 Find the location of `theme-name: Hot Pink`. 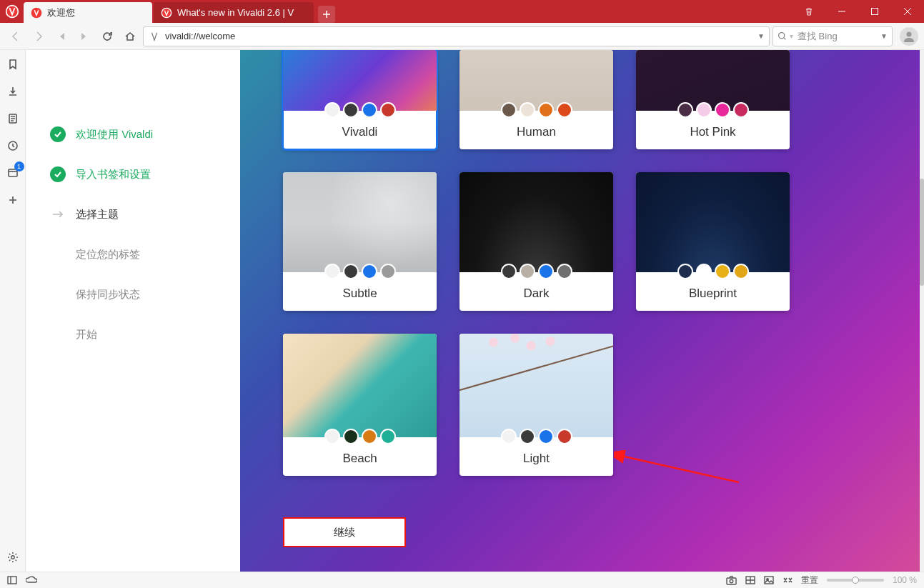

theme-name: Hot Pink is located at coordinates (713, 137).